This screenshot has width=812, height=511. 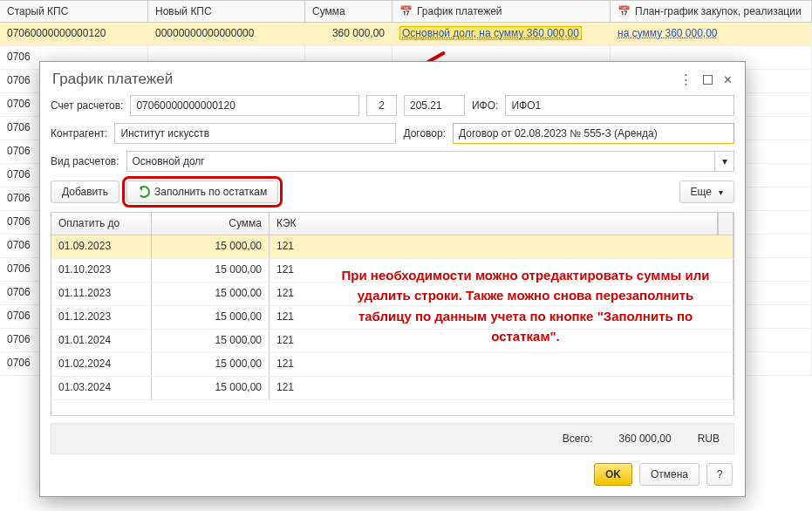 What do you see at coordinates (726, 223) in the screenshot?
I see `scrollbar` at bounding box center [726, 223].